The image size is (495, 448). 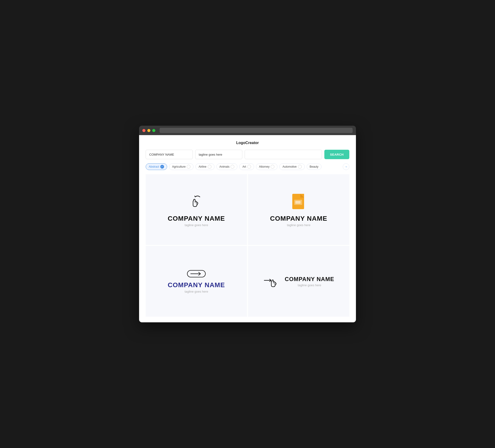 What do you see at coordinates (309, 281) in the screenshot?
I see `logo4-text-wrapper: COMPANY NAME tagline goes here` at bounding box center [309, 281].